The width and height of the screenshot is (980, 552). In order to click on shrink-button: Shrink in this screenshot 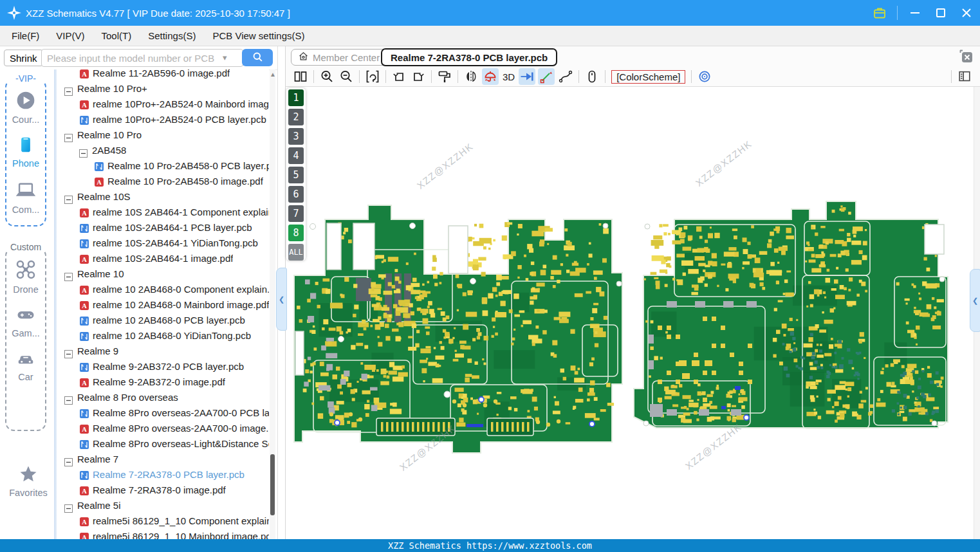, I will do `click(23, 58)`.